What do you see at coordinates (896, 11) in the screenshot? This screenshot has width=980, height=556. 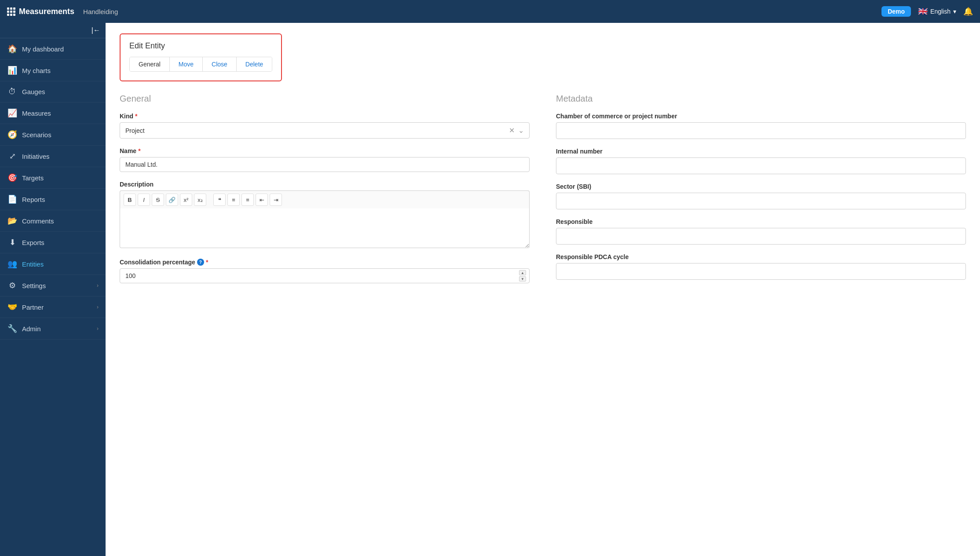 I see `demo-badge: Demo` at bounding box center [896, 11].